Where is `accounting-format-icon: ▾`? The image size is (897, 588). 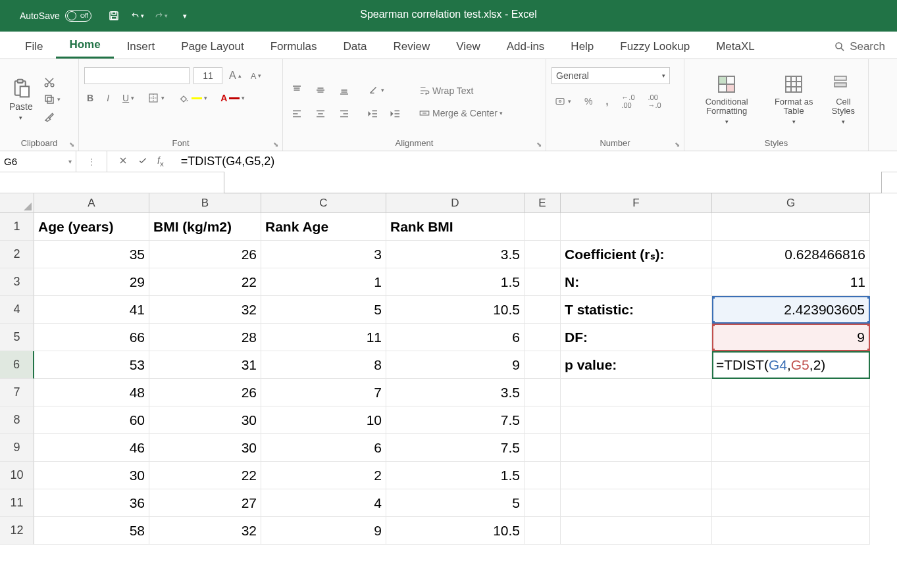
accounting-format-icon: ▾ is located at coordinates (563, 101).